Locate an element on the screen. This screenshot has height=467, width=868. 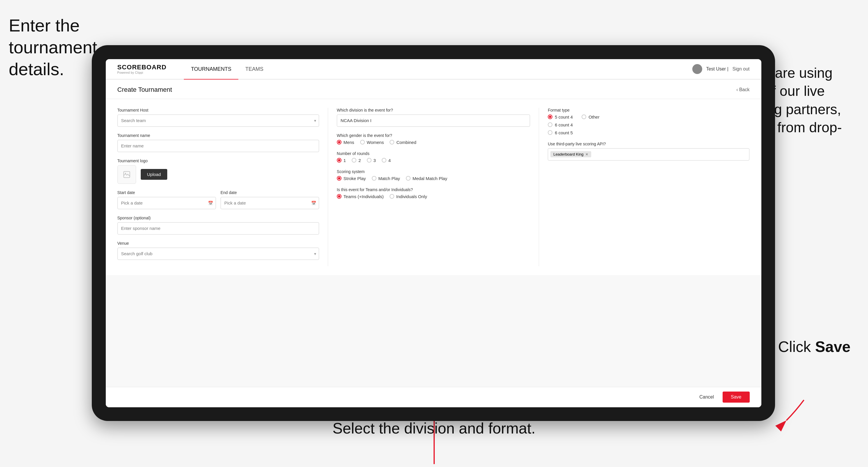
upload-button: Upload is located at coordinates (154, 174).